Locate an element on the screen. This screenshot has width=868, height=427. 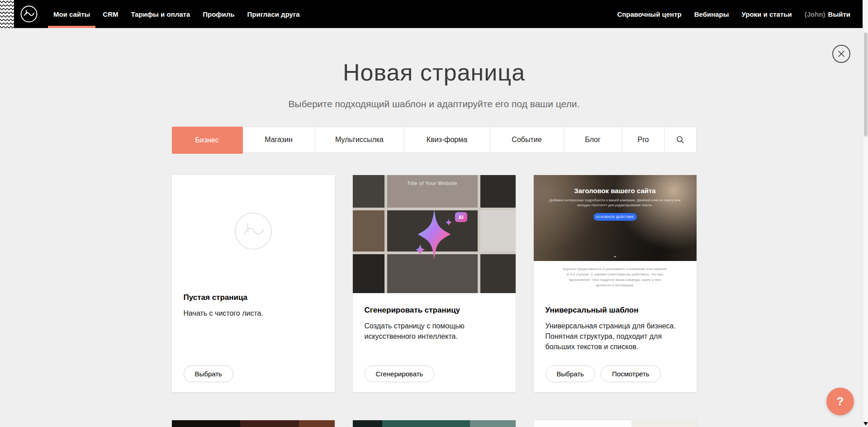
scrollbar is located at coordinates (865, 214).